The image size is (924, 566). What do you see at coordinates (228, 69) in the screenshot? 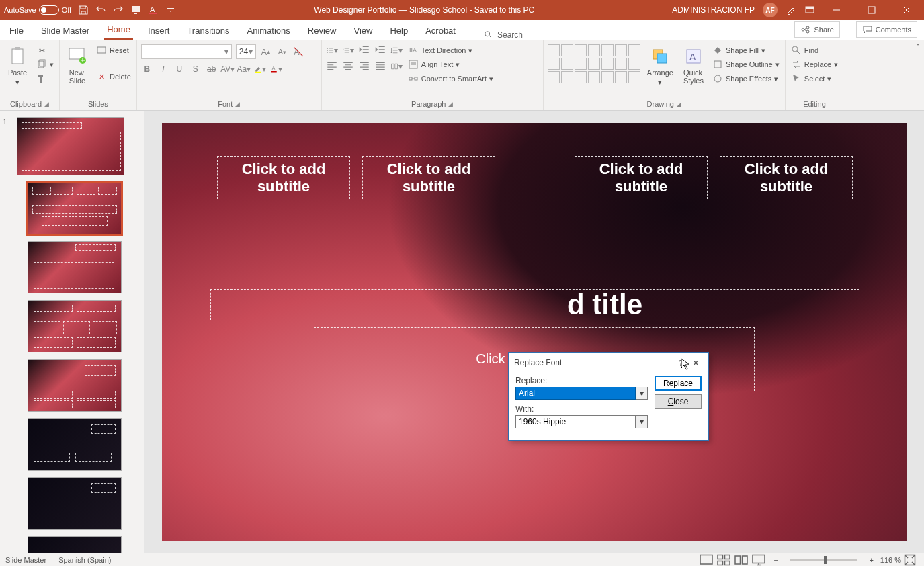
I see `character-spacing-icon: AV▾` at bounding box center [228, 69].